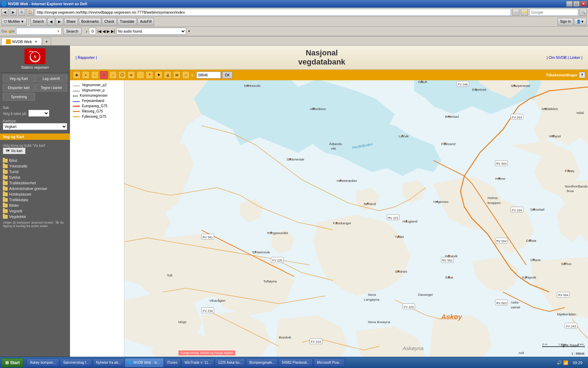  What do you see at coordinates (186, 75) in the screenshot?
I see `cursor-tool-button: ☞` at bounding box center [186, 75].